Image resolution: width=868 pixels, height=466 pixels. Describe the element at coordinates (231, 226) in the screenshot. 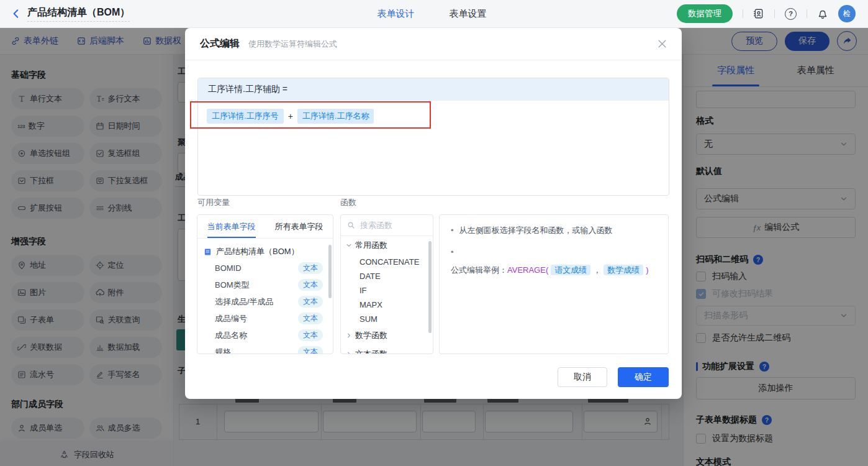

I see `tab-current-form-fields: 当前表单字段` at that location.